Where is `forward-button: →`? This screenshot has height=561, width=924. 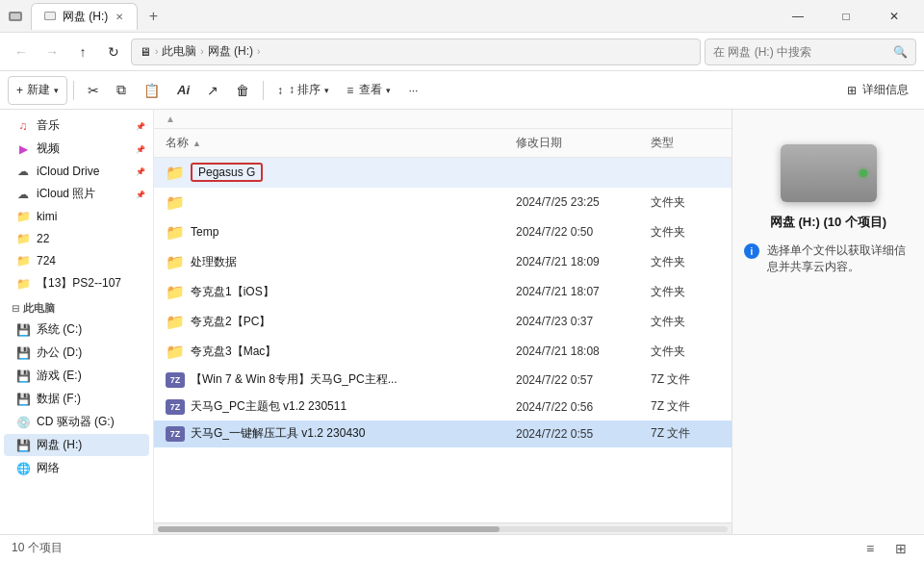 forward-button: → is located at coordinates (52, 52).